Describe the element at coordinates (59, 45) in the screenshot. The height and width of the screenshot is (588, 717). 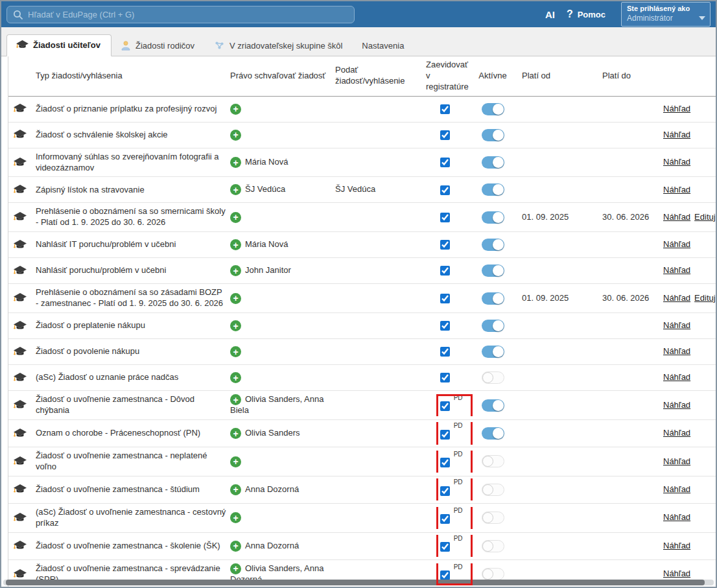
I see `tab-ziadosti-ucitelov: Žiadosti učiteľov` at that location.